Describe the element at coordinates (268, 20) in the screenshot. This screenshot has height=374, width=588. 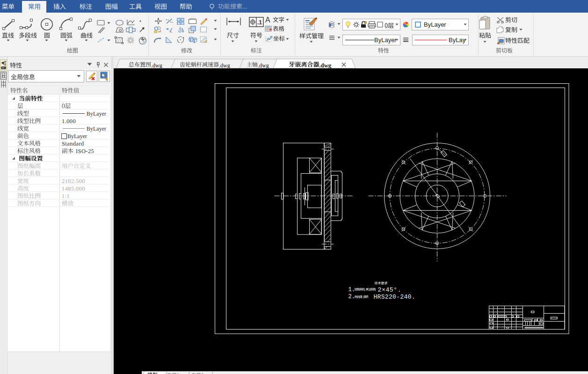
I see `svg-text: A` at that location.